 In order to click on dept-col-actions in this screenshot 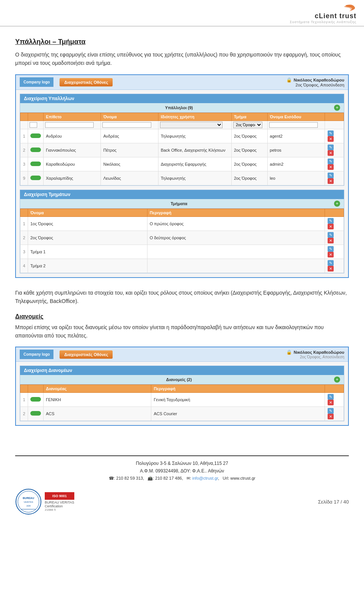, I will do `click(334, 212)`.